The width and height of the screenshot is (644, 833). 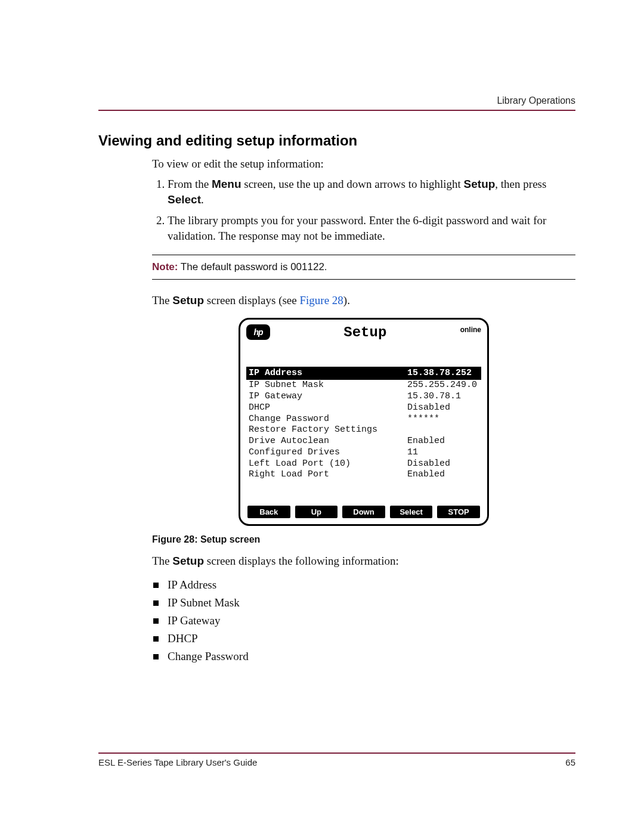 What do you see at coordinates (337, 110) in the screenshot?
I see `header-rule` at bounding box center [337, 110].